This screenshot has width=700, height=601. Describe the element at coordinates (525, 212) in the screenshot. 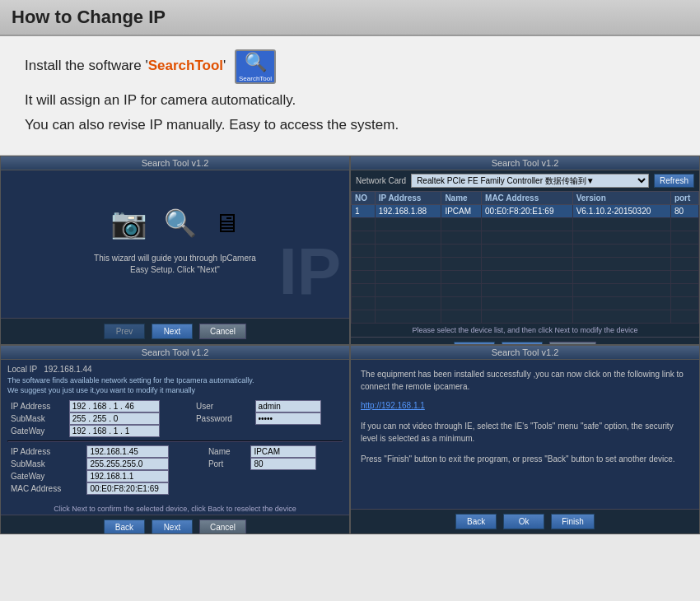

I see `device-table-row: 1192.168.1.88IPCAM00:E0:F8:20:E1:69V6.1.…` at that location.